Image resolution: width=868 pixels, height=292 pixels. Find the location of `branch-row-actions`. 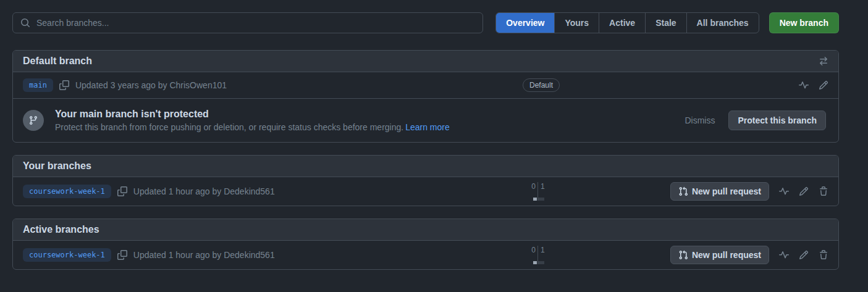

branch-row-actions is located at coordinates (814, 85).